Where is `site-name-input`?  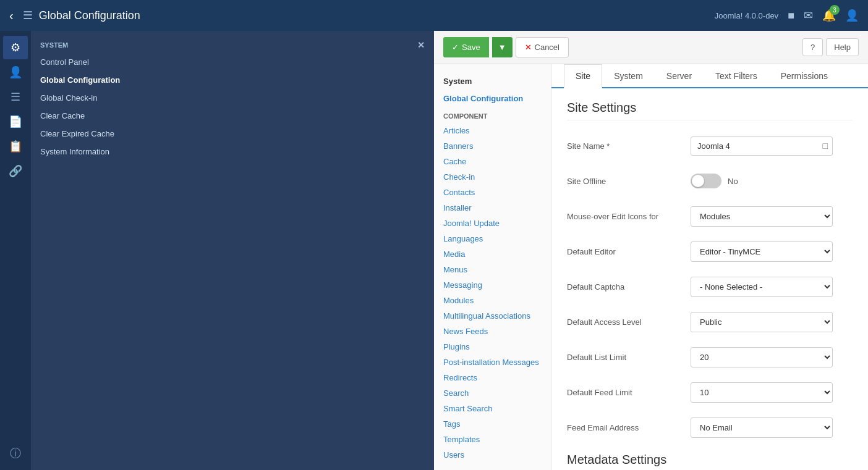
site-name-input is located at coordinates (762, 146).